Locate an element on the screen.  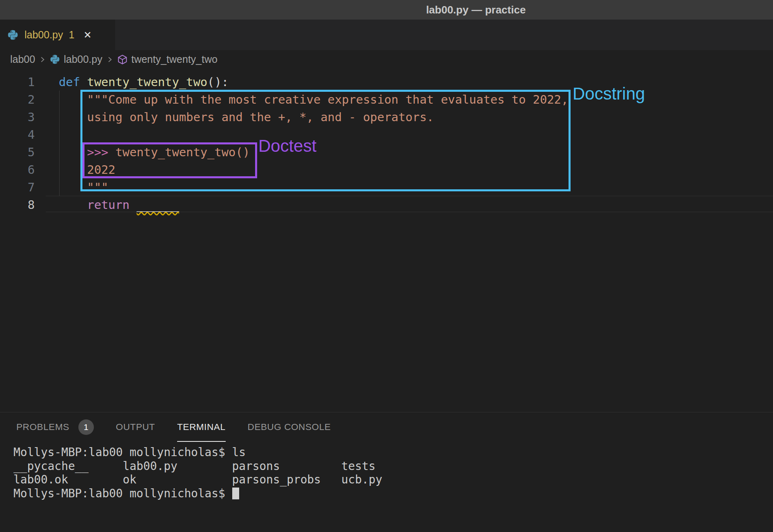
terminal-line: lab00.ok ok parsons_probs ucb.py is located at coordinates (198, 480).